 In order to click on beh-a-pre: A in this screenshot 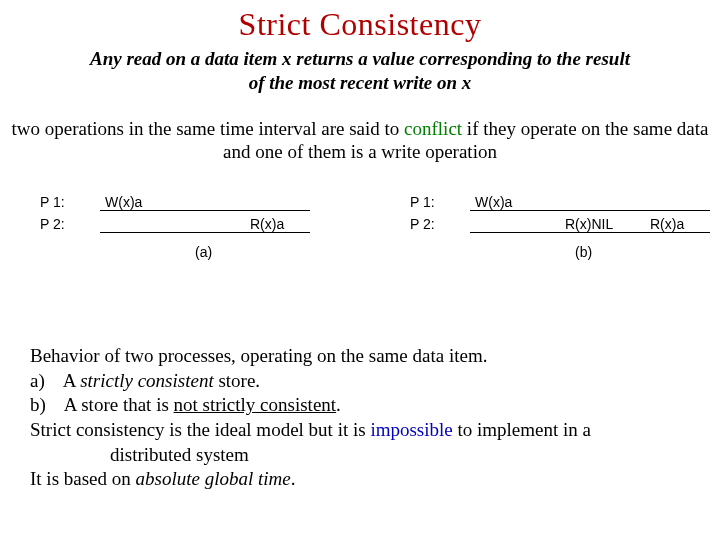, I will do `click(72, 380)`.